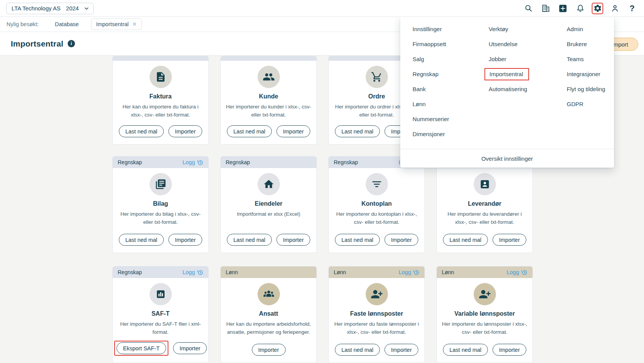  I want to click on close-icon: ✕, so click(135, 24).